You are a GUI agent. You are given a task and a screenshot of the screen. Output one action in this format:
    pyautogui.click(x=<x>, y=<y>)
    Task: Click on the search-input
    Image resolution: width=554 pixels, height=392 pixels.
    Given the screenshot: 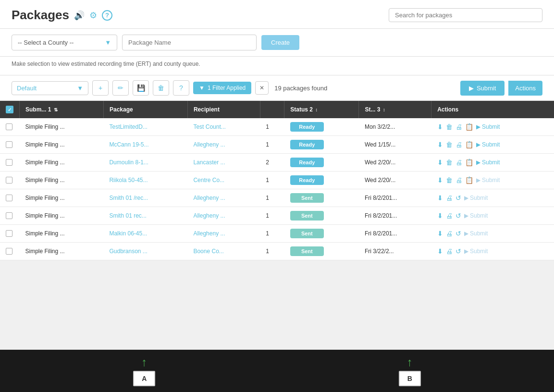 What is the action you would take?
    pyautogui.click(x=466, y=15)
    